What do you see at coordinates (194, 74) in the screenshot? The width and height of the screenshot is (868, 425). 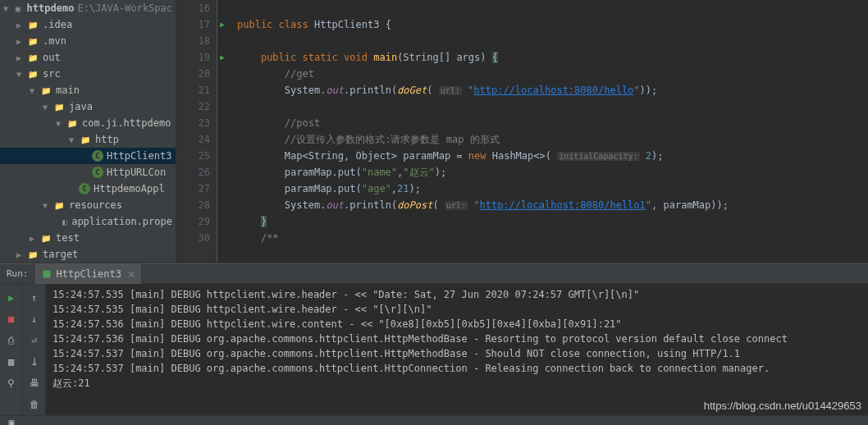 I see `gutter-line: 20` at bounding box center [194, 74].